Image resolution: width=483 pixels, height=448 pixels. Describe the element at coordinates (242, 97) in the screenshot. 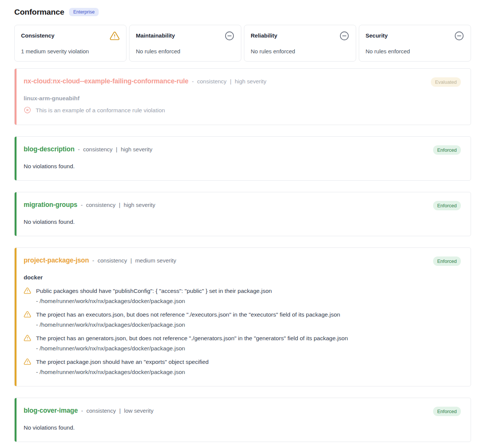

I see `rule-card-example-failing: nx-cloud:nx-cloud--example-failing-confo…` at that location.